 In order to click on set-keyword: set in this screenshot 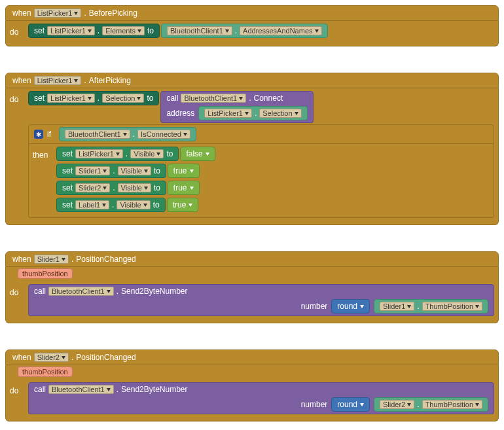, I will do `click(39, 98)`.